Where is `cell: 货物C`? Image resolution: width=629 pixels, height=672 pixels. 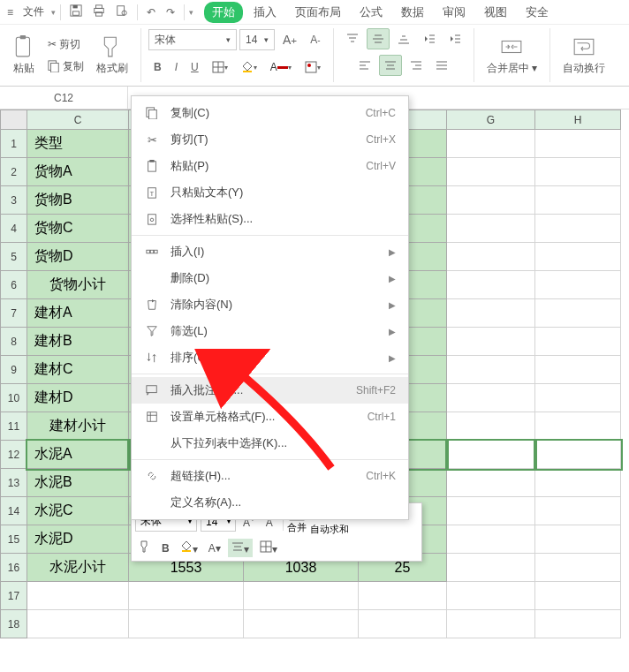
cell: 货物C is located at coordinates (78, 229).